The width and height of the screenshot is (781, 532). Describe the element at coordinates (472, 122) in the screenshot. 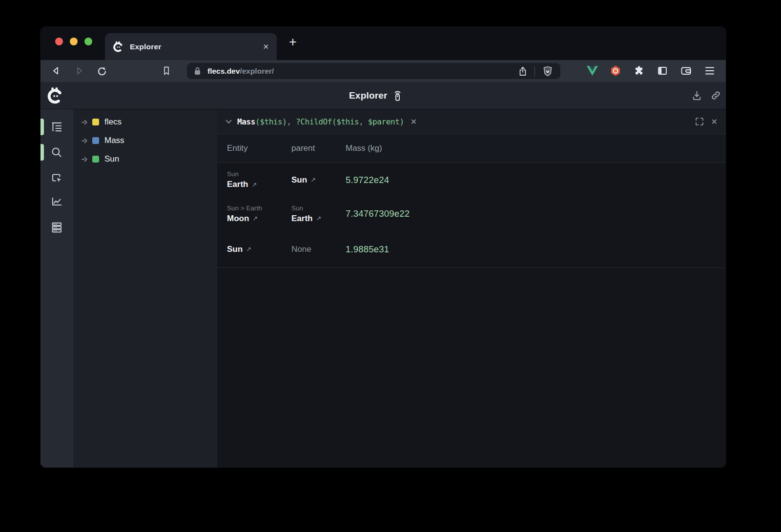

I see `query-bar: Mass($this), ?ChildOf($this, $parent) ✕ …` at that location.